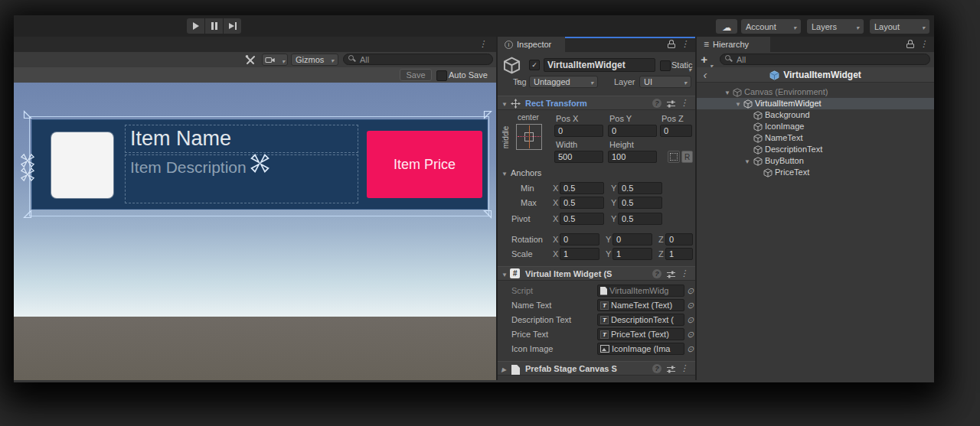 The width and height of the screenshot is (980, 426). I want to click on tab-hierarchy: Hierarchy, so click(733, 44).